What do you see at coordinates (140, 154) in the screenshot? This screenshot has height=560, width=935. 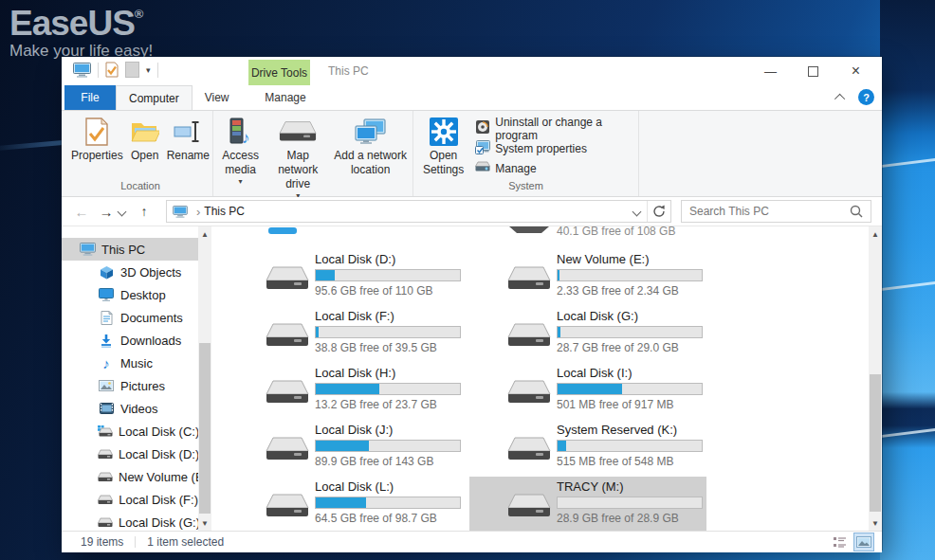 I see `ribbon-group-location: Properties Open Rename Location` at bounding box center [140, 154].